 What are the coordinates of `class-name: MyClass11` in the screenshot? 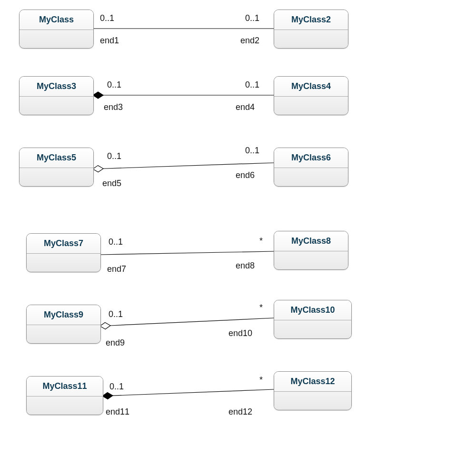 It's located at (65, 387).